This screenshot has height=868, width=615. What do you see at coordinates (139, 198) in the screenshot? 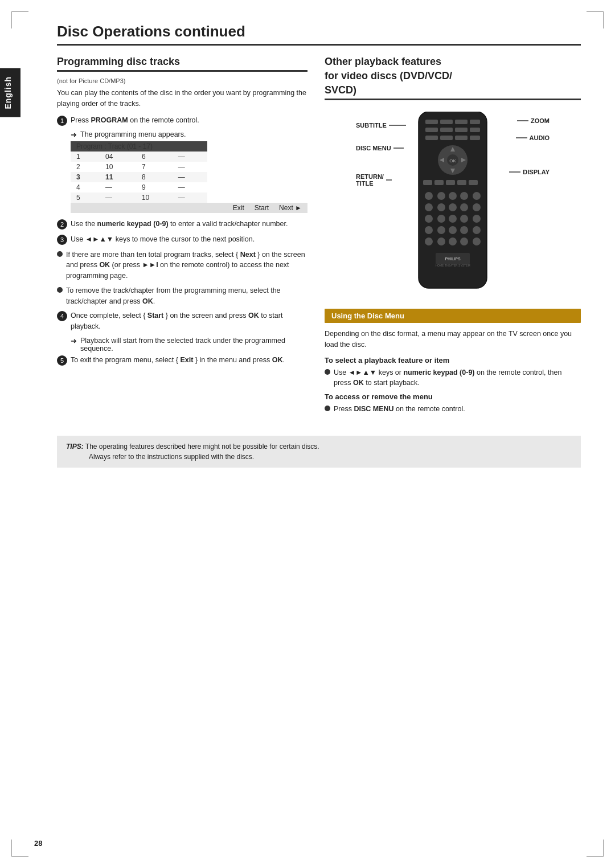
I see `table-row: 5—10—` at bounding box center [139, 198].